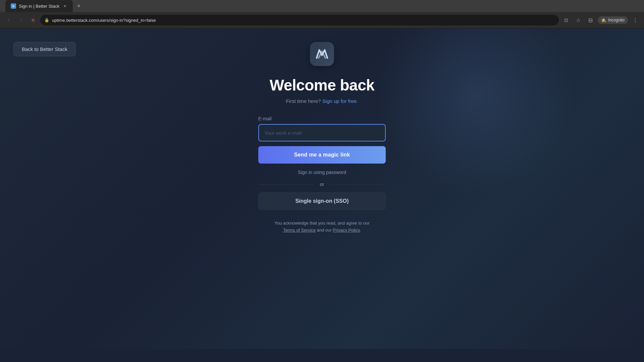  Describe the element at coordinates (33, 20) in the screenshot. I see `reload-icon: ✕` at that location.